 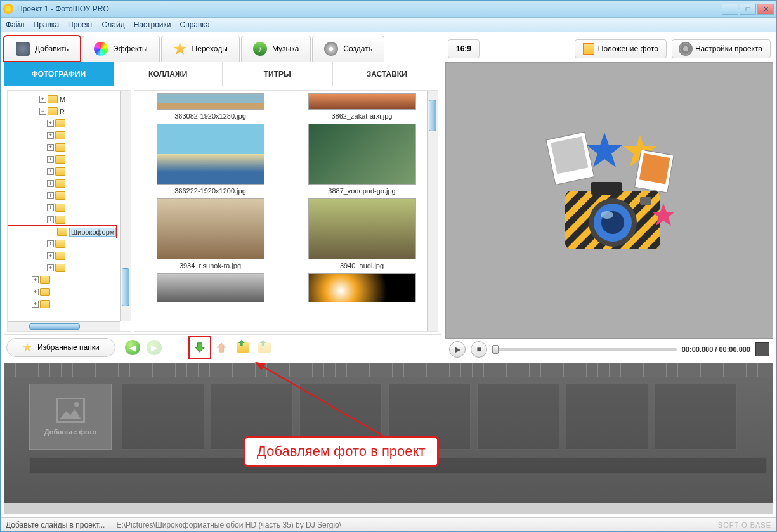 I want to click on seek-slider, so click(x=585, y=349).